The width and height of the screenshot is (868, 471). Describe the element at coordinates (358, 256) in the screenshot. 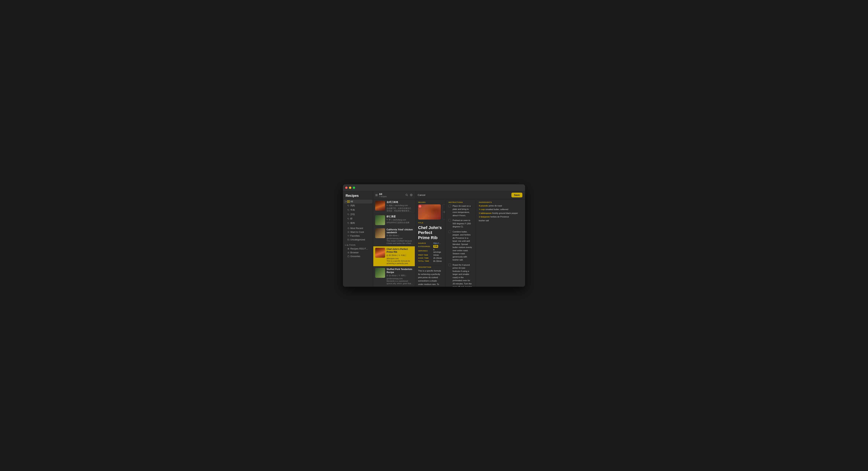

I see `sidebar-item-groceries: Groceries` at that location.